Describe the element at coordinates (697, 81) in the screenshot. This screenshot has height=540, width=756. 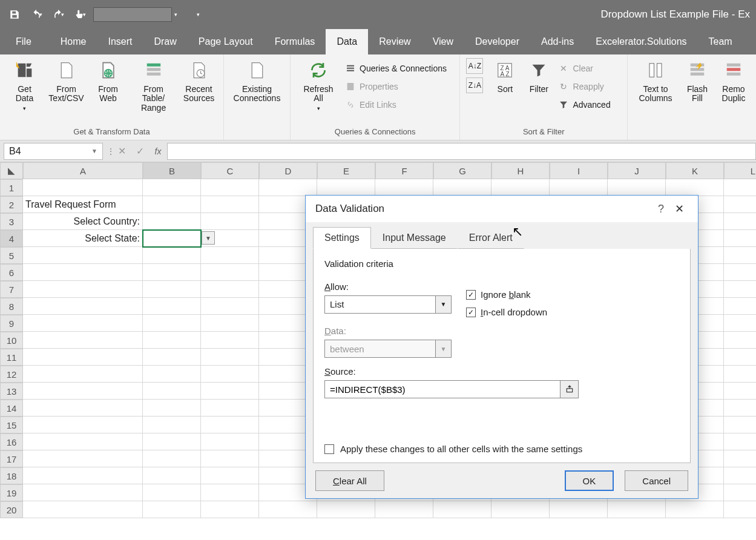
I see `flash-fill-button: Flash Fill` at that location.